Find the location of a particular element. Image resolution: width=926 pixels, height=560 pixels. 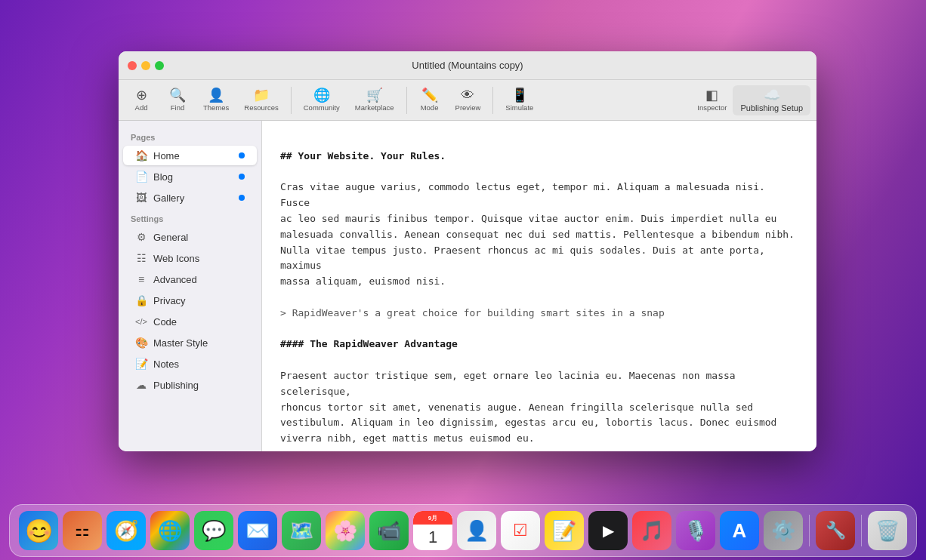

dock-maps: 🗺️ is located at coordinates (301, 531).